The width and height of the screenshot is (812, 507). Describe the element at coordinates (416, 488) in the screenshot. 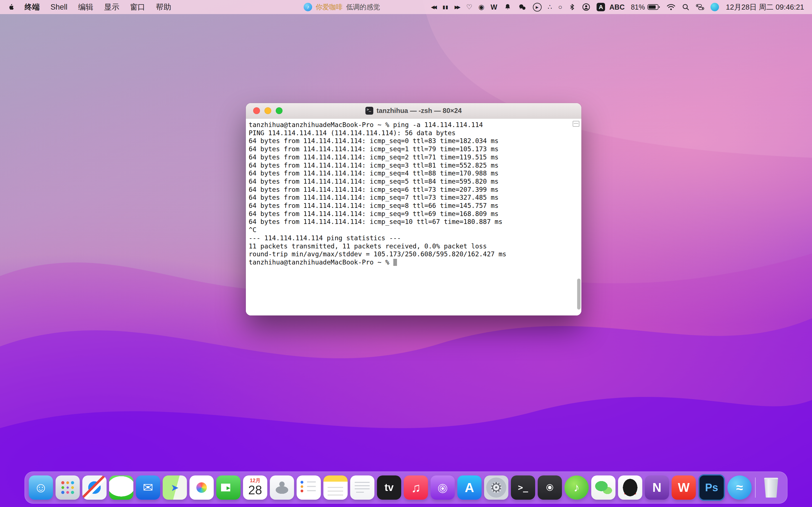

I see `dock-item-music: ♫` at that location.